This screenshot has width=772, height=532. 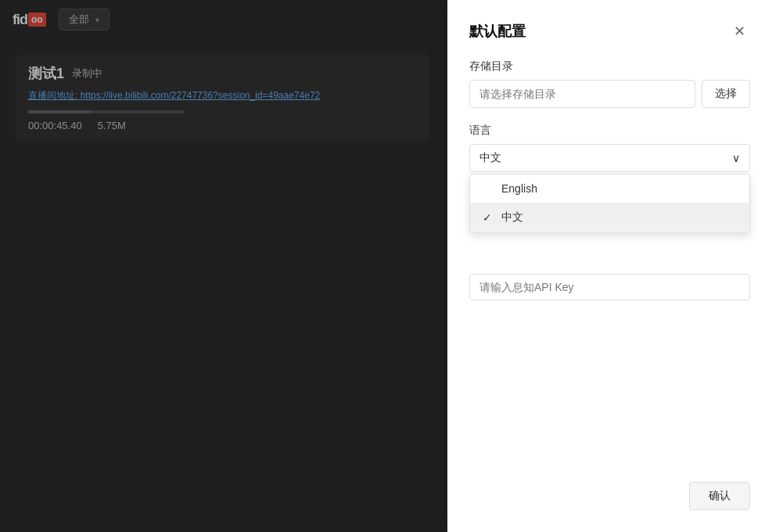 I want to click on close-button: ✕, so click(x=740, y=31).